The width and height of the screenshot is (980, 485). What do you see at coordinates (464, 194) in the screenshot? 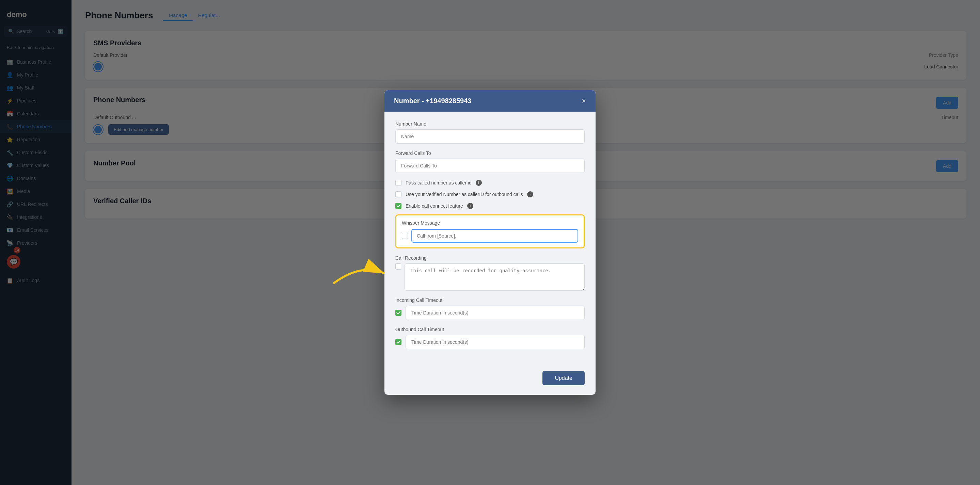
I see `use-verified-number-label: Use your Verified Number as callerID for…` at bounding box center [464, 194].